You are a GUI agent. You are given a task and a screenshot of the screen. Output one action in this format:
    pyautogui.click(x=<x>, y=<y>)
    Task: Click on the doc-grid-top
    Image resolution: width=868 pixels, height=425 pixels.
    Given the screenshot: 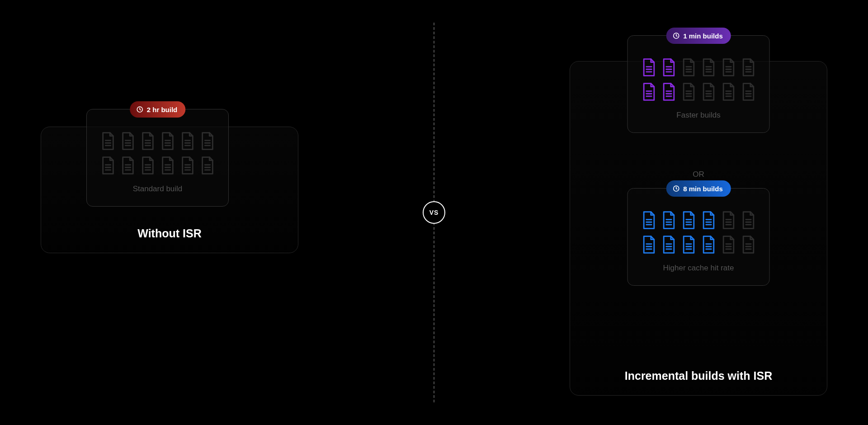 What is the action you would take?
    pyautogui.click(x=698, y=80)
    